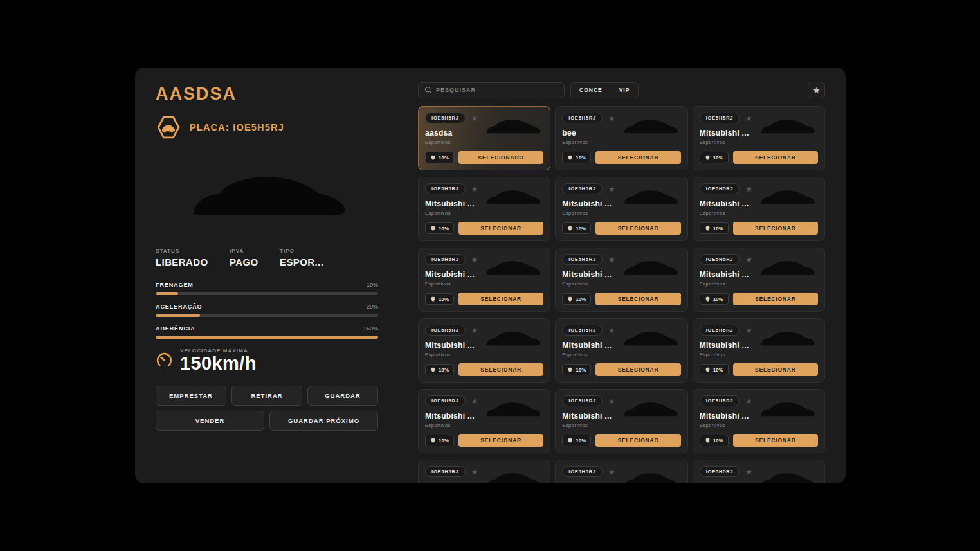  I want to click on select-vehicle-button: SELECIONADO, so click(501, 158).